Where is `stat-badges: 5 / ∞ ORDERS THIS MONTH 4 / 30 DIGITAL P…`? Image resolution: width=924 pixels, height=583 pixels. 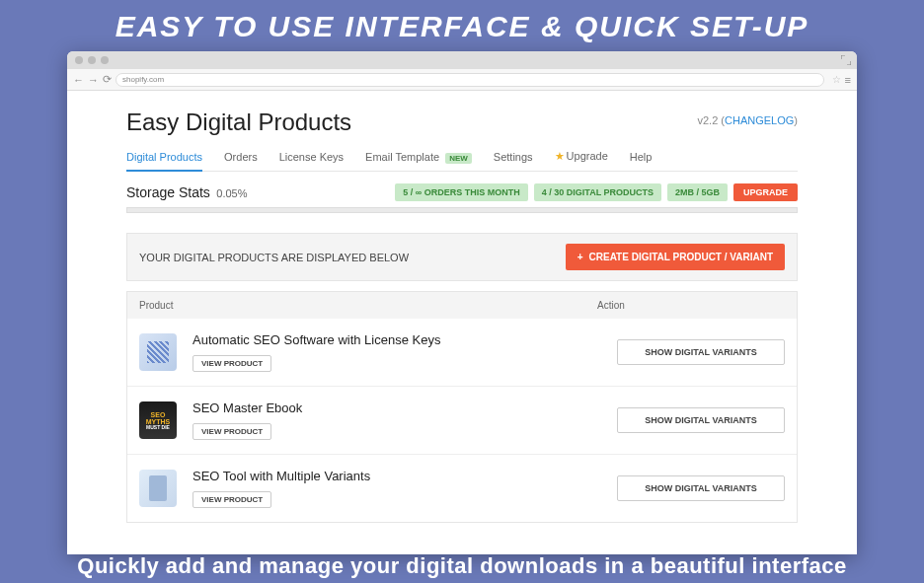
stat-badges: 5 / ∞ ORDERS THIS MONTH 4 / 30 DIGITAL P… is located at coordinates (596, 192).